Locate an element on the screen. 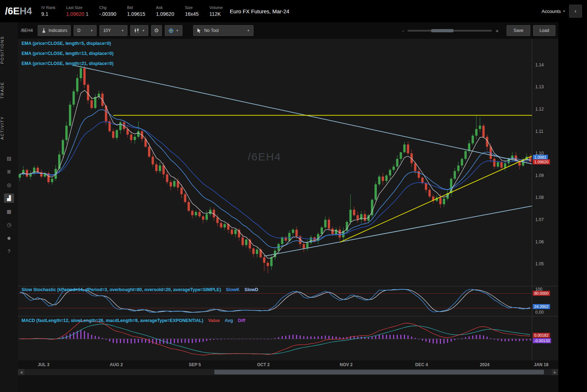 This screenshot has width=587, height=392. sidebar-tab-trade: TRADE is located at coordinates (9, 90).